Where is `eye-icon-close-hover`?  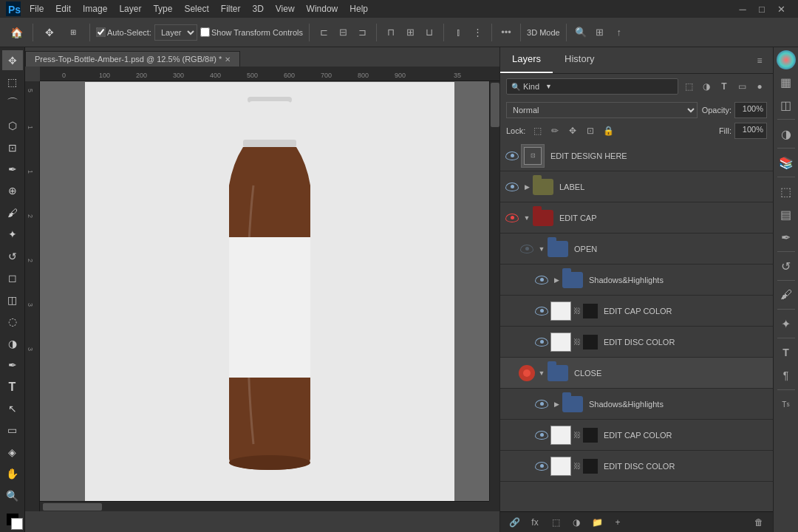 eye-icon-close-hover is located at coordinates (527, 373).